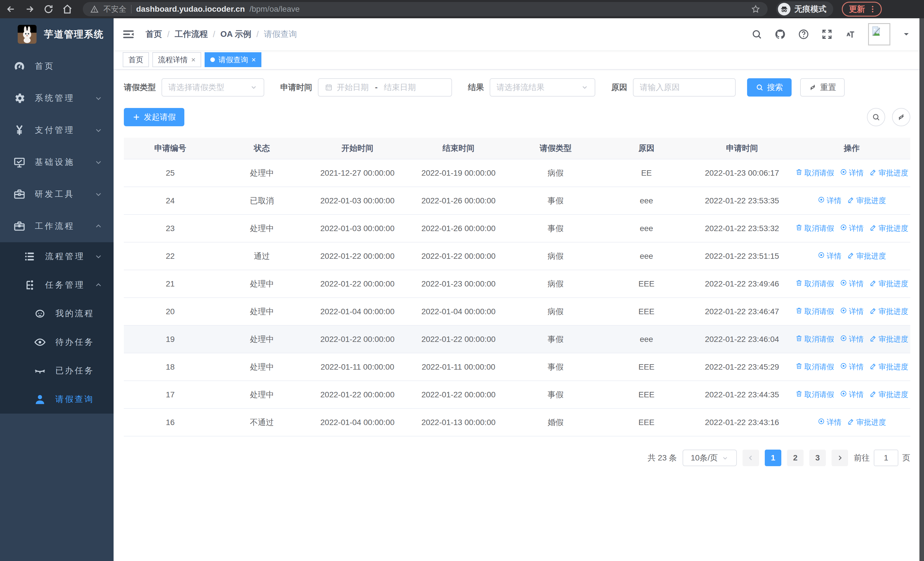 This screenshot has width=924, height=561. I want to click on action-label: 详情, so click(856, 311).